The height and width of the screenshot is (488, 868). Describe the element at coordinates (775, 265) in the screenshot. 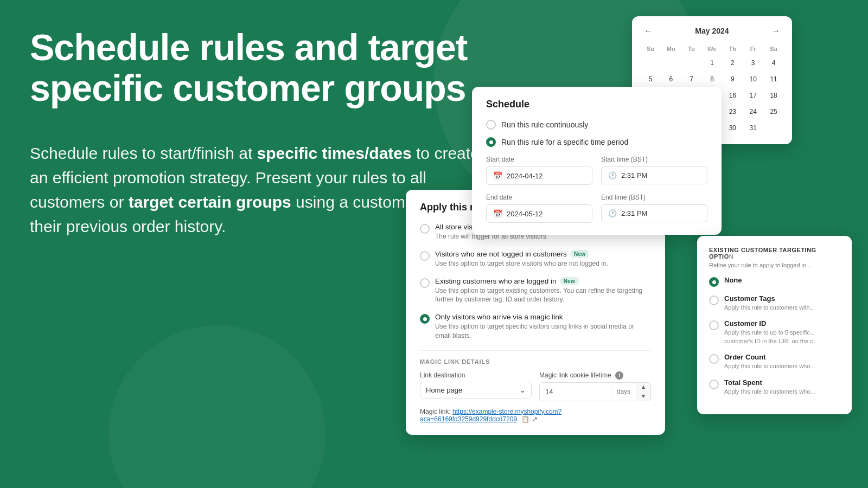

I see `customer-targeting-subtitle: Refine your rule to apply to logged in..…` at that location.